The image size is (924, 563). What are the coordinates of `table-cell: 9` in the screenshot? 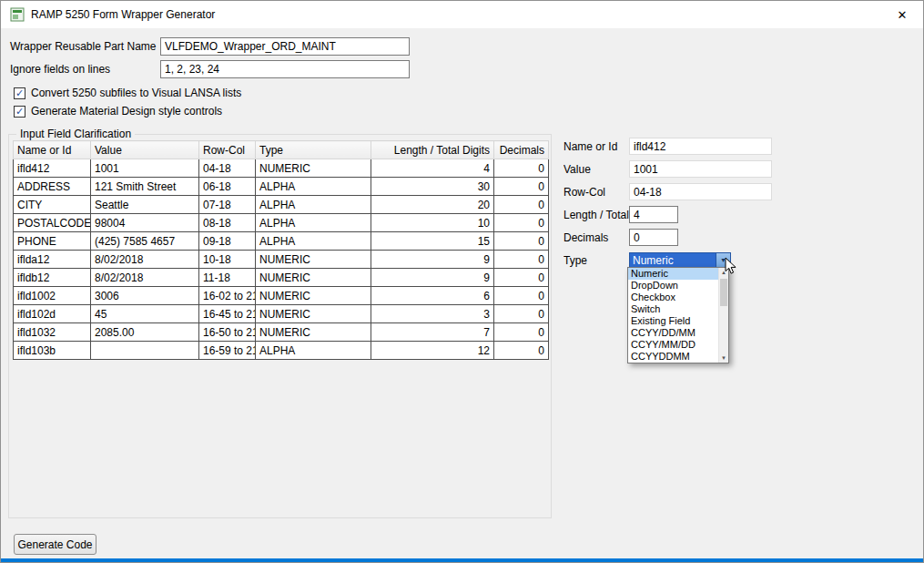 It's located at (433, 260).